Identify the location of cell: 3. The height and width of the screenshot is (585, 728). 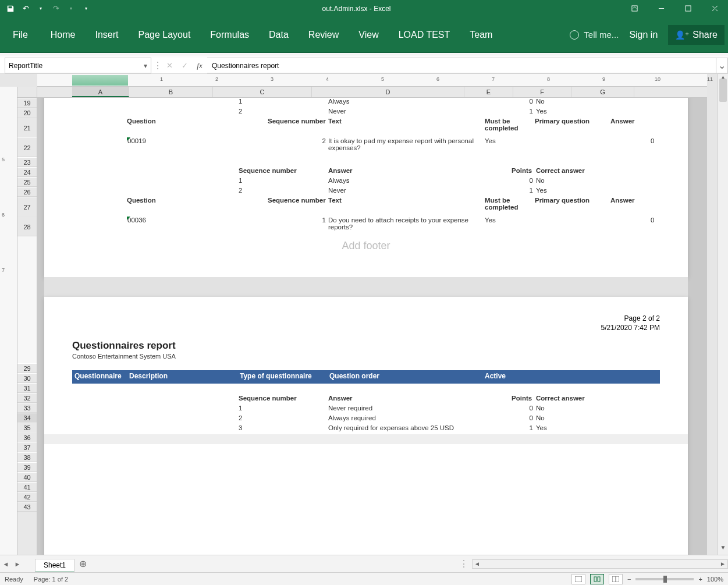
(240, 428).